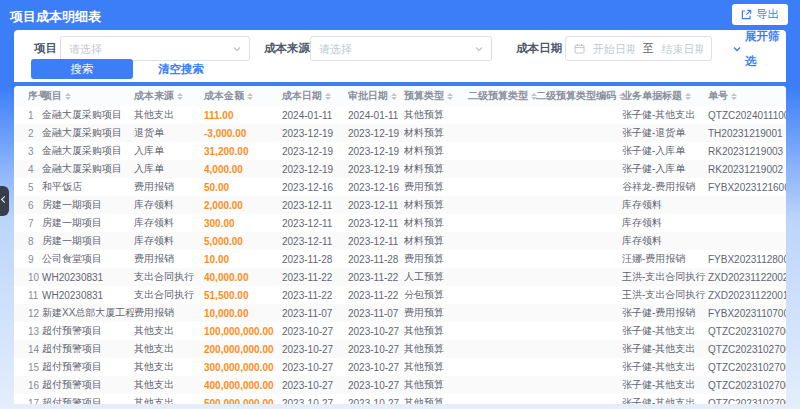 This screenshot has height=409, width=800. I want to click on cell-cost-date: 2023-12-11, so click(315, 241).